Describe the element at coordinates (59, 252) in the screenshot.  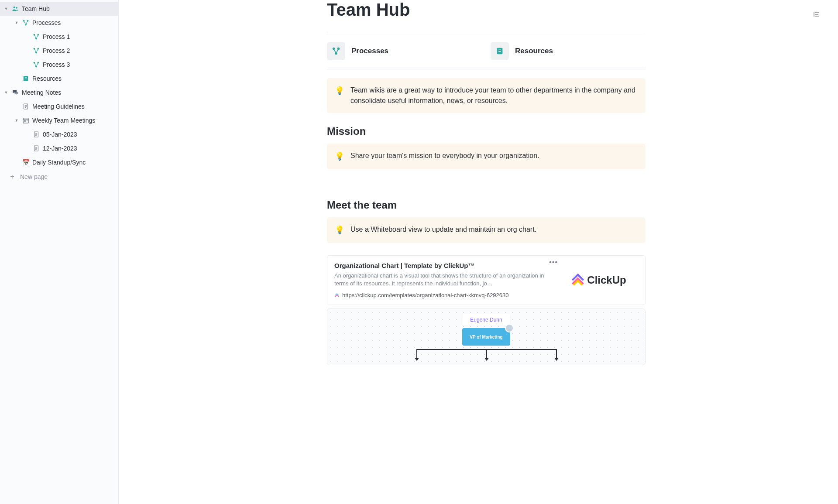
I see `sidebar: ▼Team Hub▼ProcessesProcess 1Process 2Pro…` at that location.